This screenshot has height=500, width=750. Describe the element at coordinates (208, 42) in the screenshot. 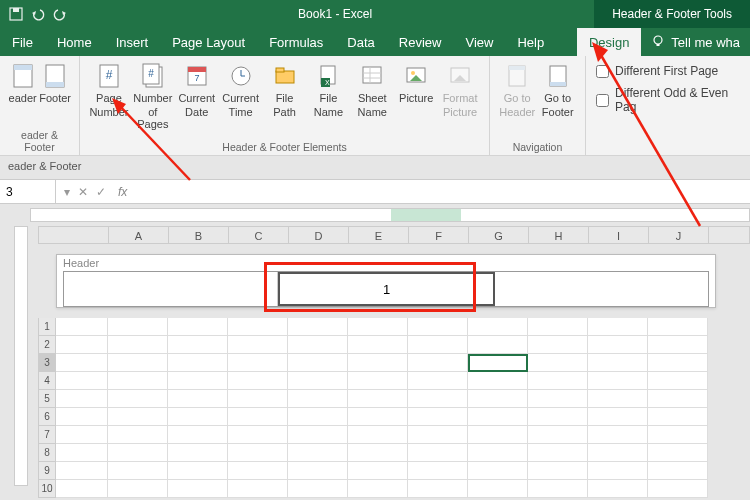

I see `tab-page-layout: Page Layout` at that location.